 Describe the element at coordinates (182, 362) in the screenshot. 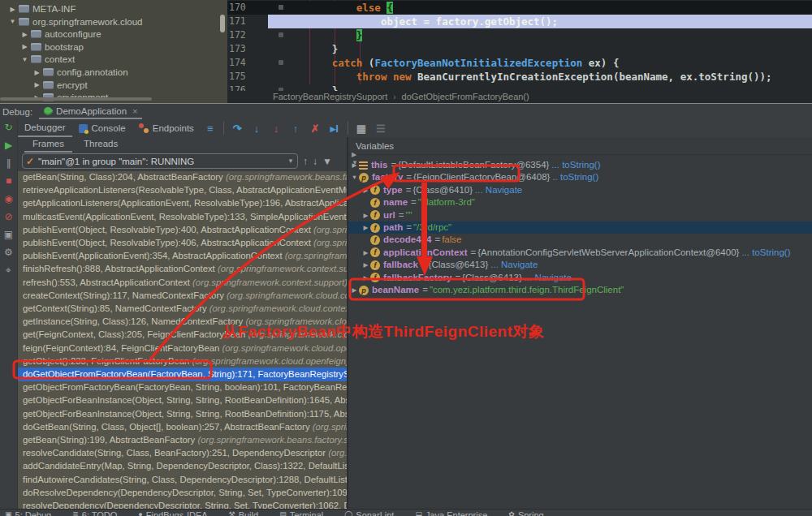

I see `stack-frame-row: getObject():233, FeignClientFactoryBean …` at that location.